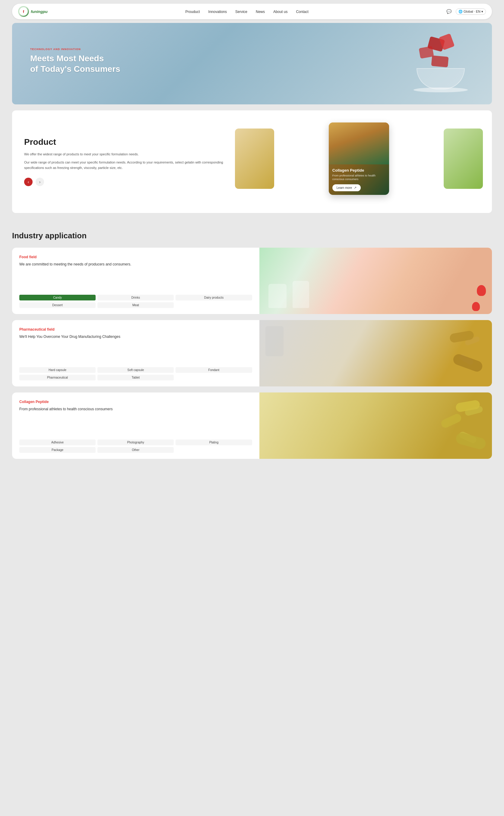 This screenshot has width=504, height=816. Describe the element at coordinates (217, 12) in the screenshot. I see `nav-link-innovations: Innovations` at that location.